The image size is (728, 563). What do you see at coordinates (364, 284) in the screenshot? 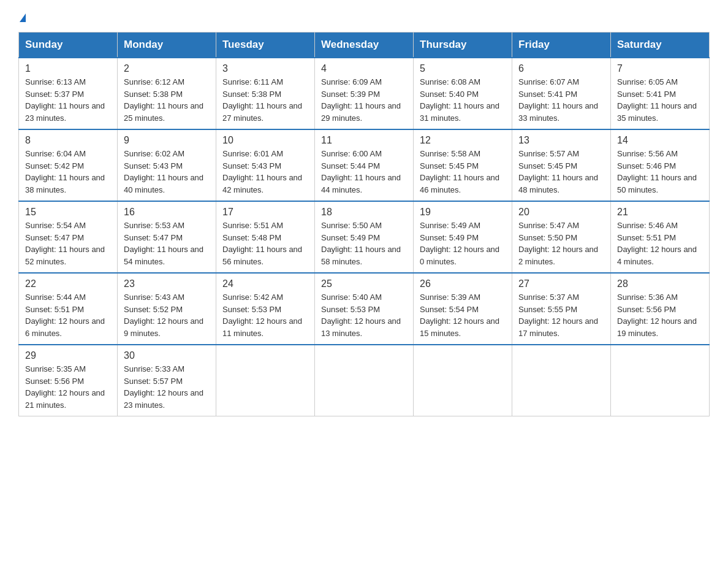
I see `day-number: 25` at bounding box center [364, 284].